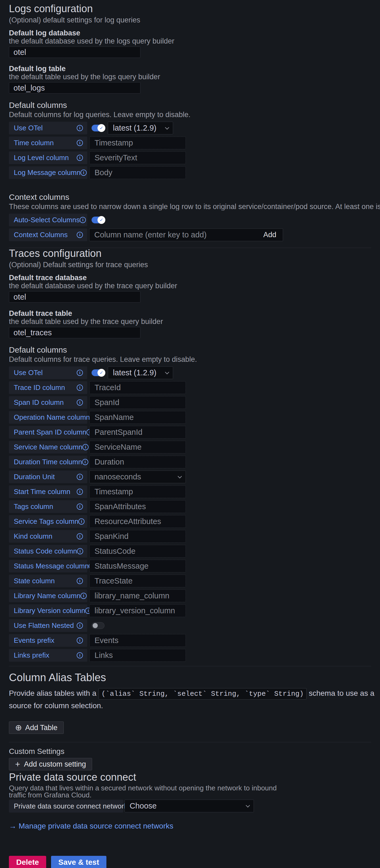  I want to click on otel-version-value: latest (1.2.9), so click(135, 128).